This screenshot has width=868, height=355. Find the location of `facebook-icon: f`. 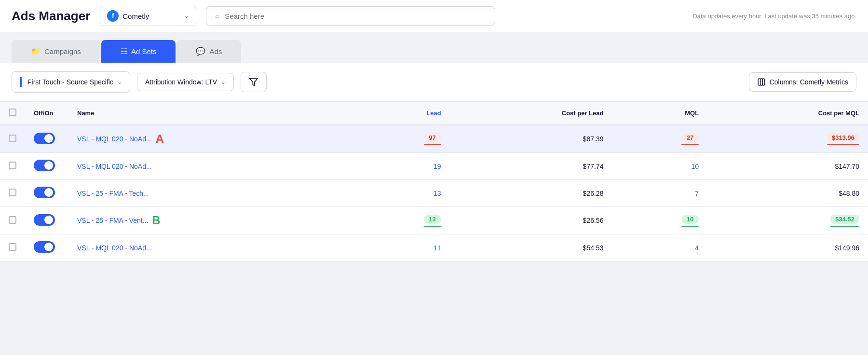

facebook-icon: f is located at coordinates (113, 16).